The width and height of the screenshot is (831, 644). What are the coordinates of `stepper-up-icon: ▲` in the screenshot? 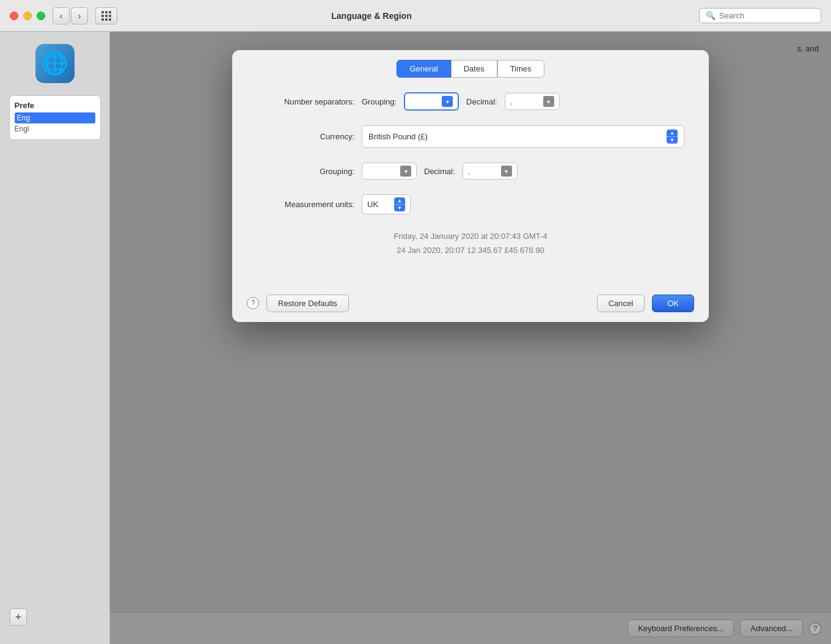 It's located at (672, 133).